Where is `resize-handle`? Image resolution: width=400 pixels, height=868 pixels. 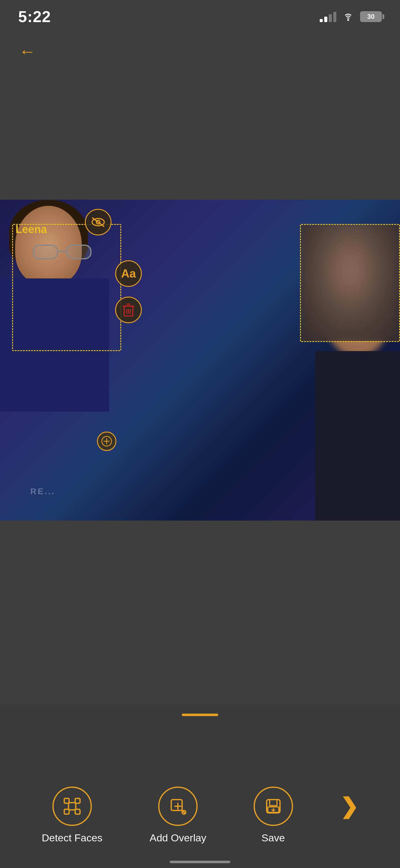
resize-handle is located at coordinates (107, 441).